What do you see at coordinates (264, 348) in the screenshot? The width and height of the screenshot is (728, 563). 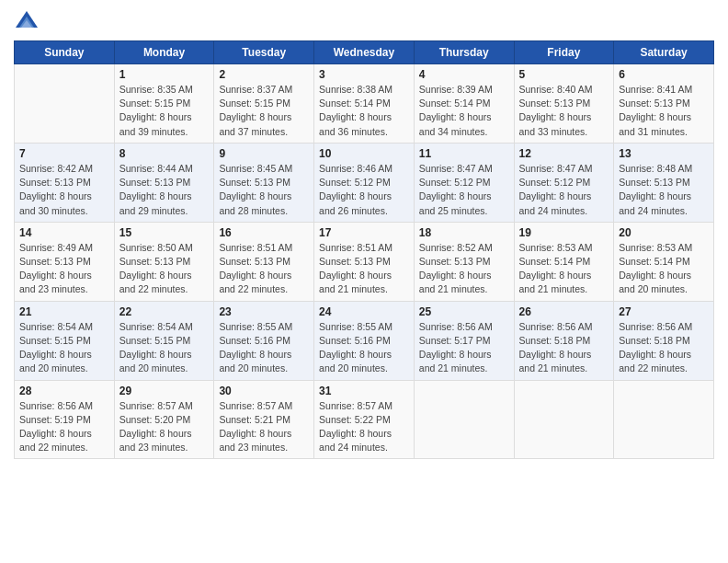 I see `cell-content: Sunrise: 8:55 AM Sunset: 5:16 PM Dayligh…` at bounding box center [264, 348].